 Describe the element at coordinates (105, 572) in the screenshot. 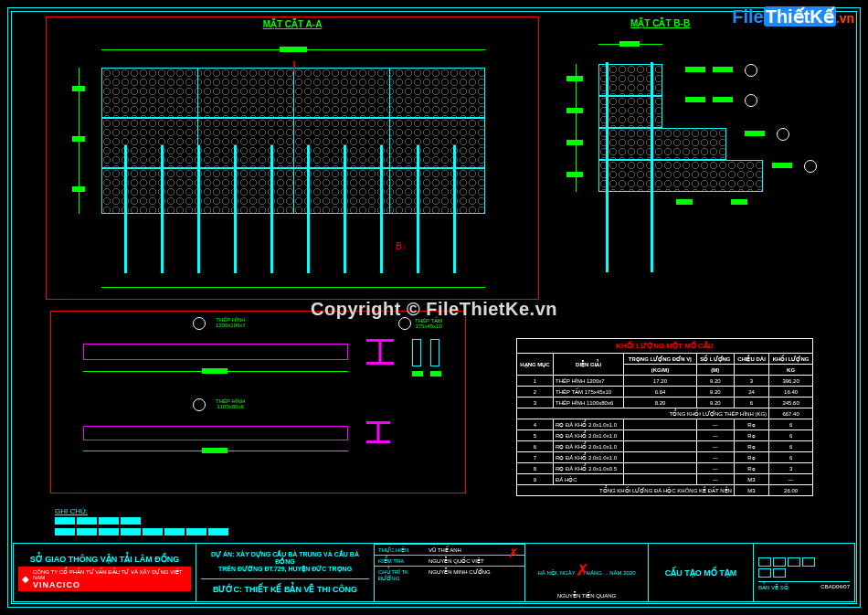

I see `tb-owner-cell: SỞ GIAO THÔNG VẬN TẢI LÂM ĐỒNG ◆ CÔNG TY…` at that location.